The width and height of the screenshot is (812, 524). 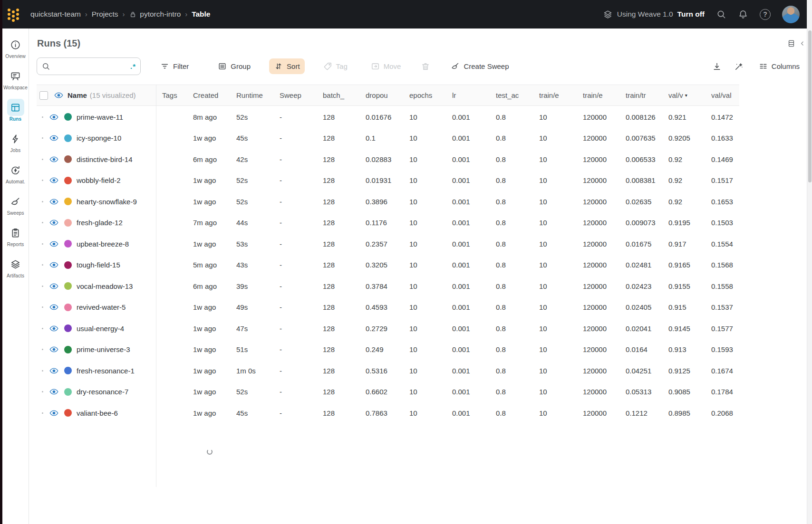 What do you see at coordinates (105, 286) in the screenshot?
I see `run-name: vocal-meadow-13` at bounding box center [105, 286].